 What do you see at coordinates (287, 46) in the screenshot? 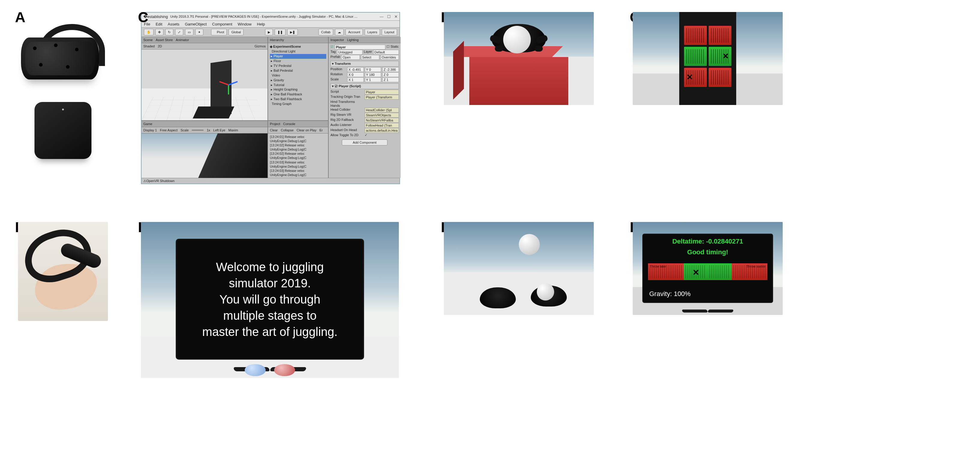
I see `hierarchy-scene-name: ExperimentScene` at bounding box center [287, 46].